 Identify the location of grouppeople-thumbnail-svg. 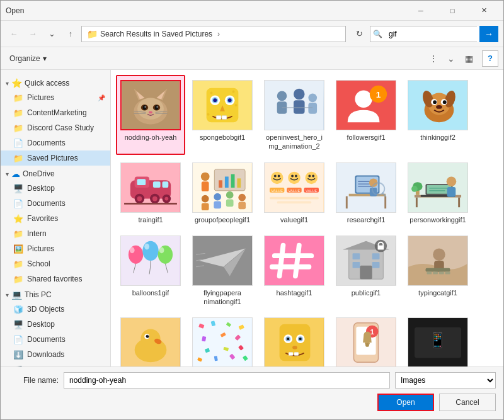
(222, 188).